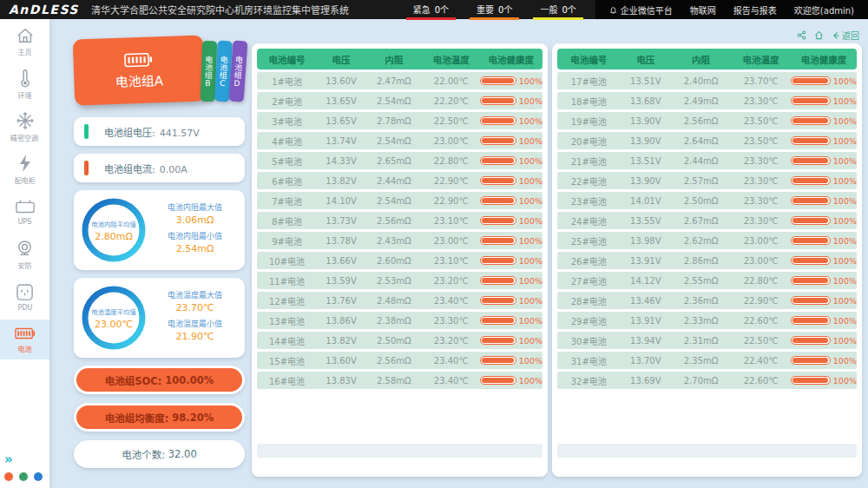 The image size is (868, 488). Describe the element at coordinates (641, 10) in the screenshot. I see `menu-wechat-platform: 企业微信平台` at that location.